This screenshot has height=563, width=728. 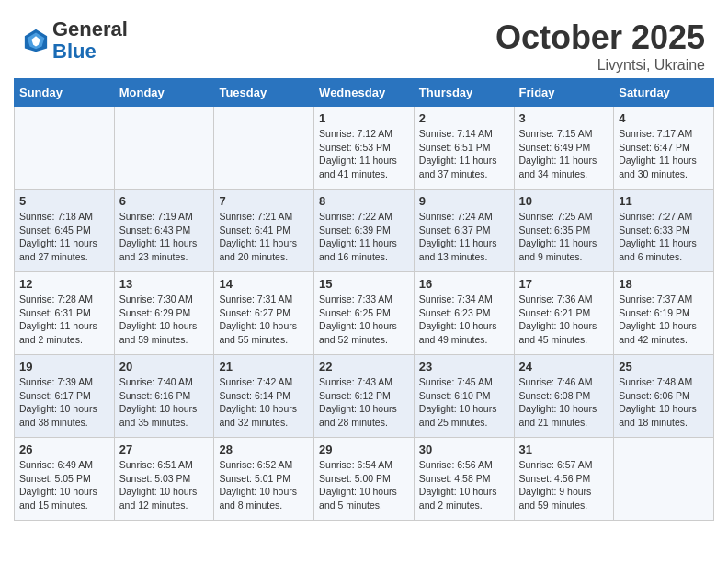 What do you see at coordinates (463, 479) in the screenshot?
I see `calendar-cell: 30Sunrise: 6:56 AM Sunset: 4:58 PM Dayli…` at bounding box center [463, 479].